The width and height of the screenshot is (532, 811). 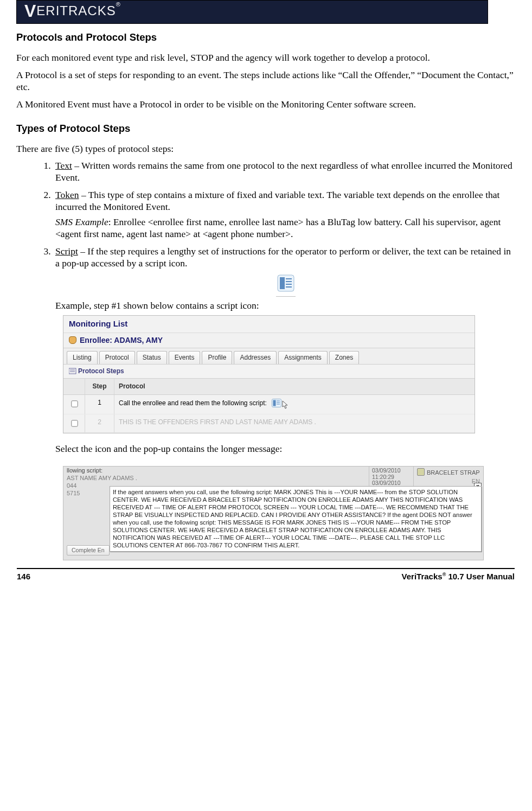 I want to click on tab-addresses: Addresses, so click(x=255, y=357).